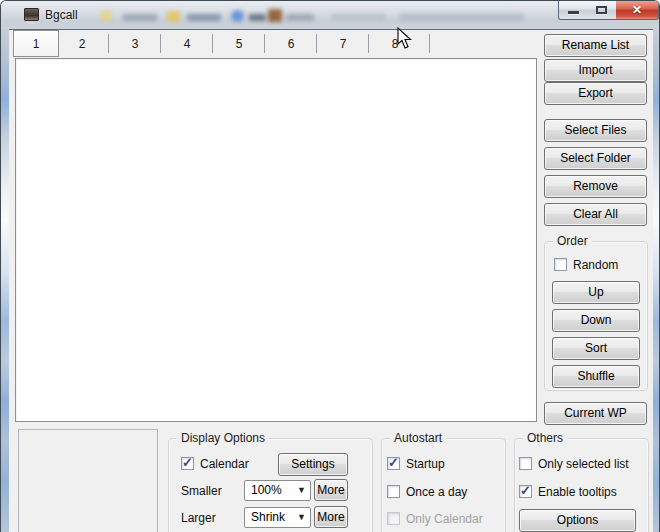 The height and width of the screenshot is (532, 660). Describe the element at coordinates (578, 520) in the screenshot. I see `options-button: Options` at that location.